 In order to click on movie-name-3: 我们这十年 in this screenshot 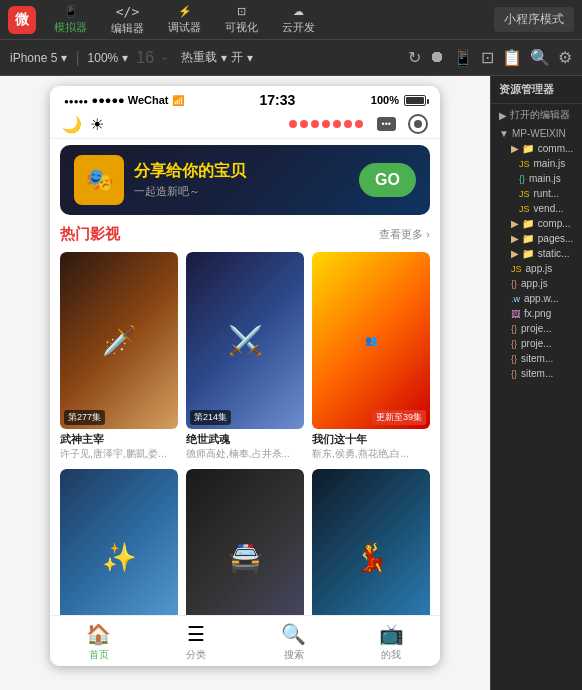, I will do `click(371, 440)`.